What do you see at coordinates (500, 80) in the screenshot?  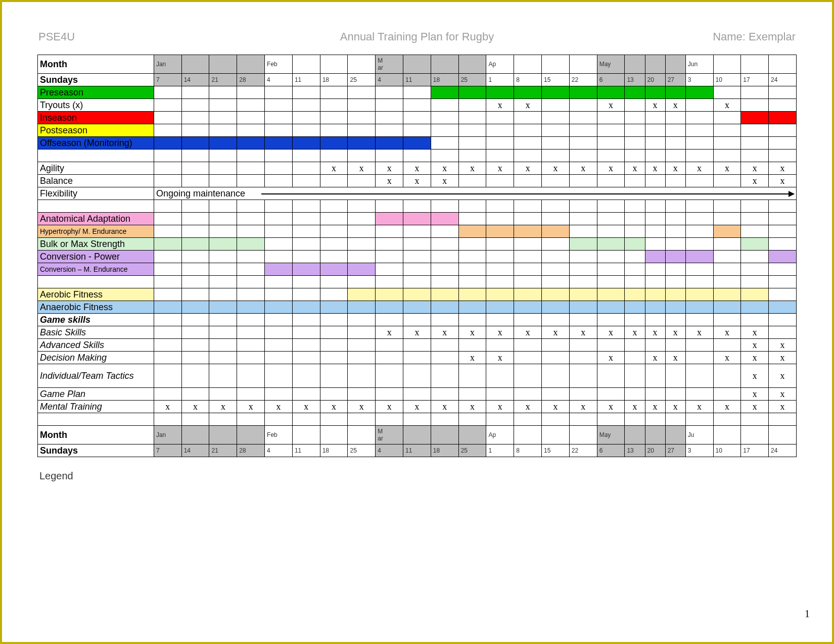 I see `header-cell: 1` at bounding box center [500, 80].